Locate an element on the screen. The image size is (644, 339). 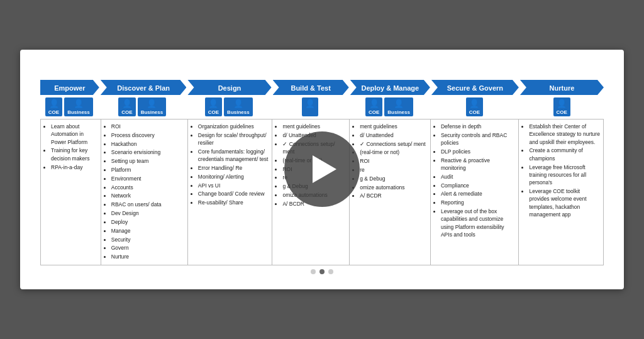
list-item: Defense in depth is located at coordinates (478, 126).